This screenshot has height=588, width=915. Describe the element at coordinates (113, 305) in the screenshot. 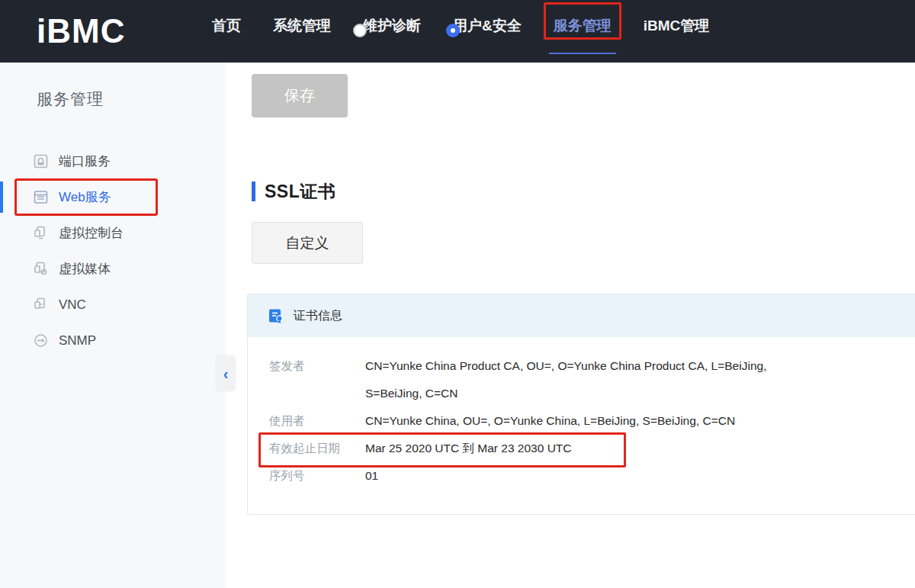

I see `sidebar-item-vnc: VNC` at that location.